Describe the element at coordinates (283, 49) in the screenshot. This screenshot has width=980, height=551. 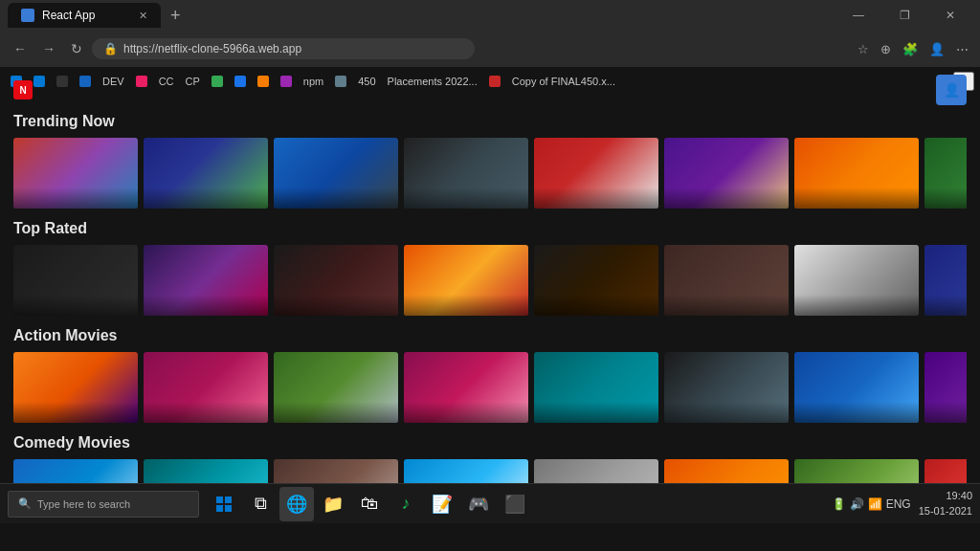
I see `address-bar: 🔒 https://netflix-clone-5966a.web.app` at that location.